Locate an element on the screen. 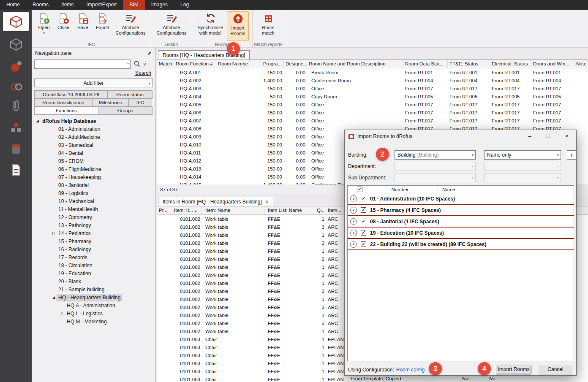  col-header-priority: Pr... is located at coordinates (165, 210).